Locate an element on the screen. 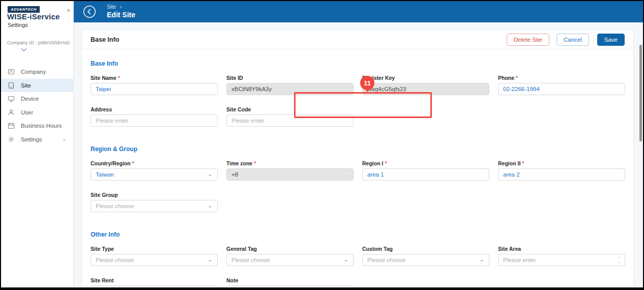  address-input: Please enter is located at coordinates (154, 121).